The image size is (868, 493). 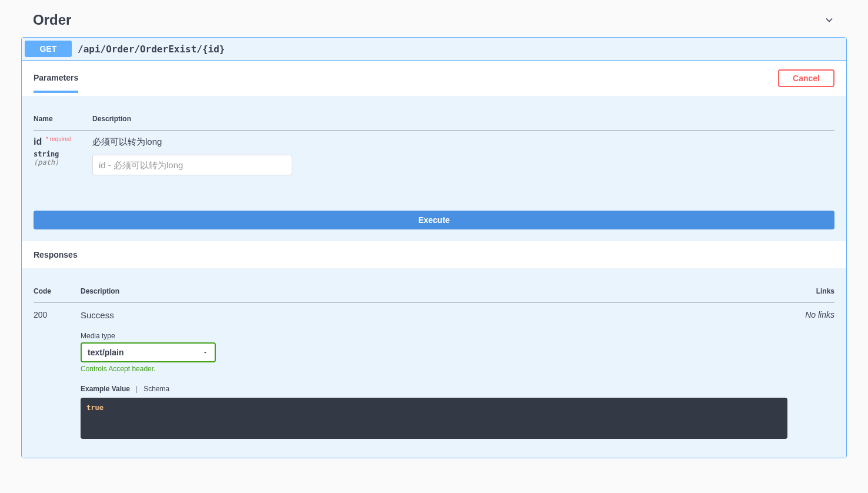 I want to click on section-header: Order, so click(x=434, y=21).